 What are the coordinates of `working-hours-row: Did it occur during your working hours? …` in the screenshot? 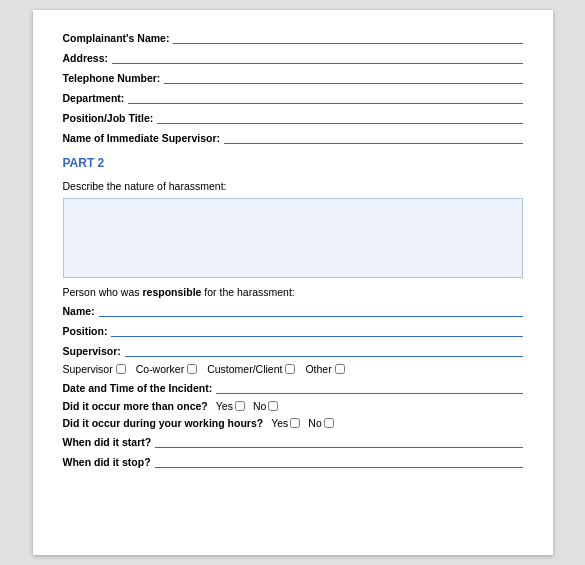 It's located at (293, 423).